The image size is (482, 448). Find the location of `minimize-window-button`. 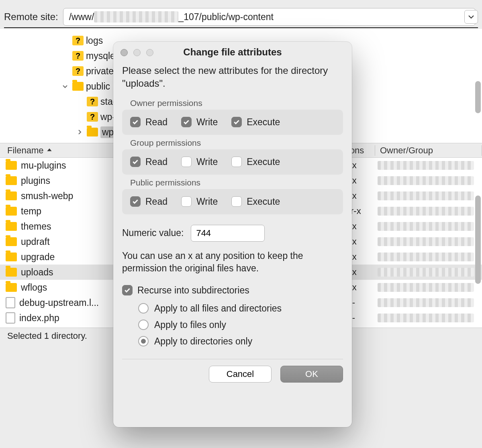

minimize-window-button is located at coordinates (137, 53).